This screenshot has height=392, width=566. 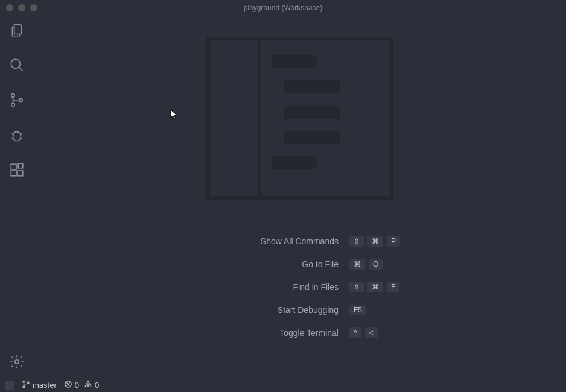 I want to click on window-controls, so click(x=22, y=8).